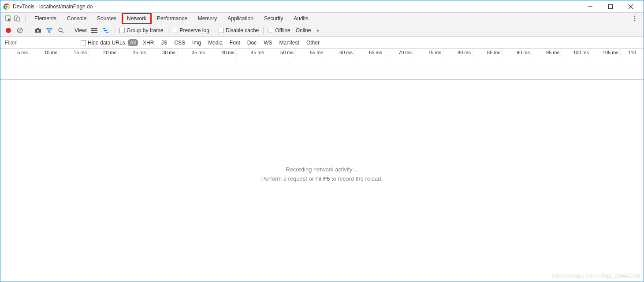 This screenshot has width=644, height=282. I want to click on timeline-tick: 5 ms, so click(15, 53).